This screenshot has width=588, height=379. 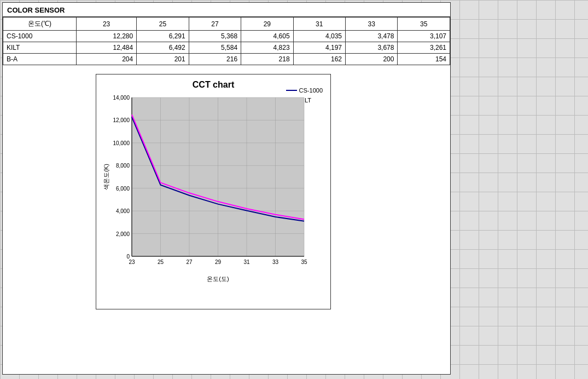 What do you see at coordinates (226, 48) in the screenshot?
I see `table-row: KILT12,4846,4925,5844,8234,1973,6783,261` at bounding box center [226, 48].